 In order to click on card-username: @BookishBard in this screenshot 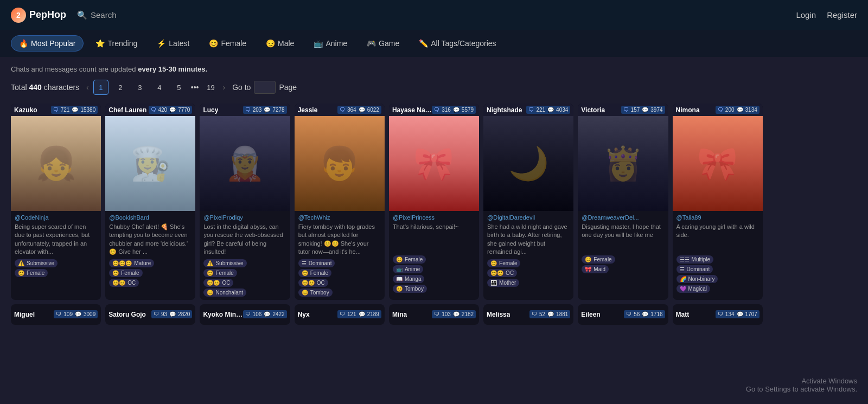, I will do `click(150, 217)`.